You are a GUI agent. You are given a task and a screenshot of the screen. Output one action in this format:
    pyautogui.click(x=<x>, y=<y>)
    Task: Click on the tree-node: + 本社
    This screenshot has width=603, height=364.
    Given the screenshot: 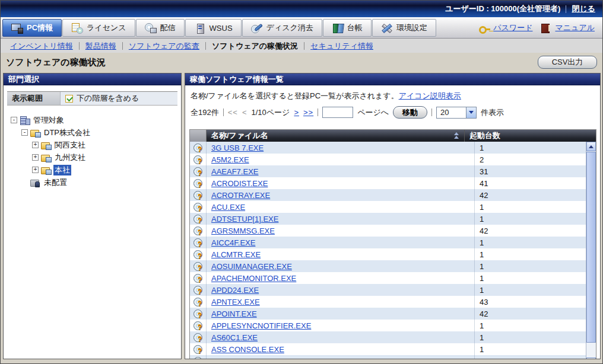 What is the action you would take?
    pyautogui.click(x=93, y=170)
    